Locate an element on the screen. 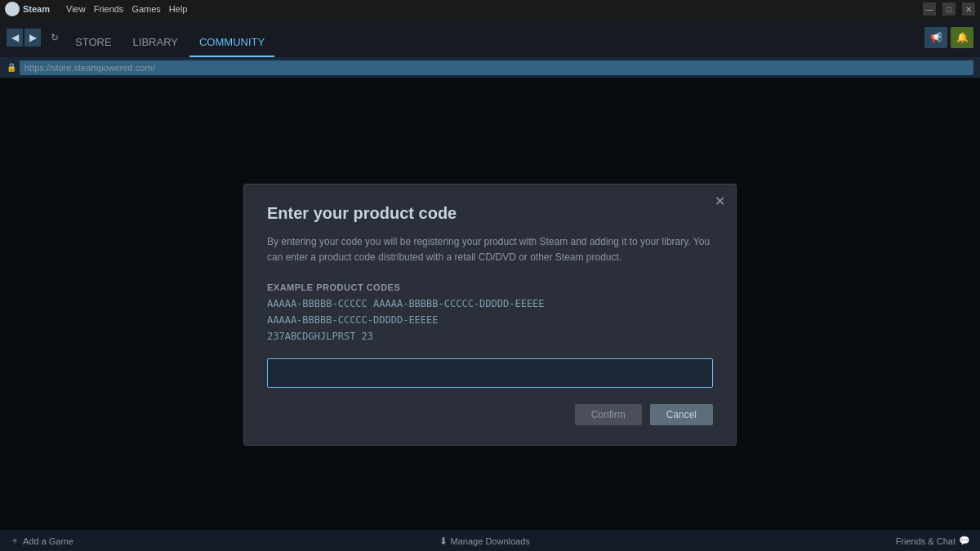  downloads-icon: ⬇ is located at coordinates (443, 541).